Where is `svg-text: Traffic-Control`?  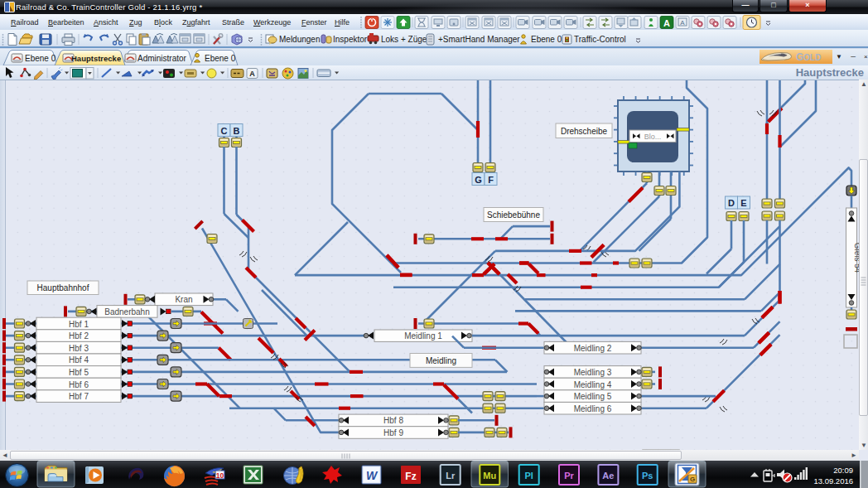 svg-text: Traffic-Control is located at coordinates (600, 40).